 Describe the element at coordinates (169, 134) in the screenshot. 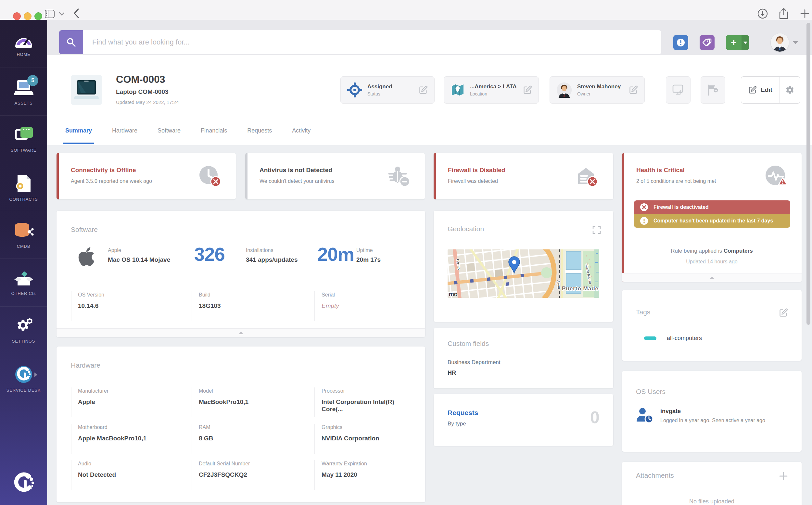

I see `tab-software: Software` at that location.